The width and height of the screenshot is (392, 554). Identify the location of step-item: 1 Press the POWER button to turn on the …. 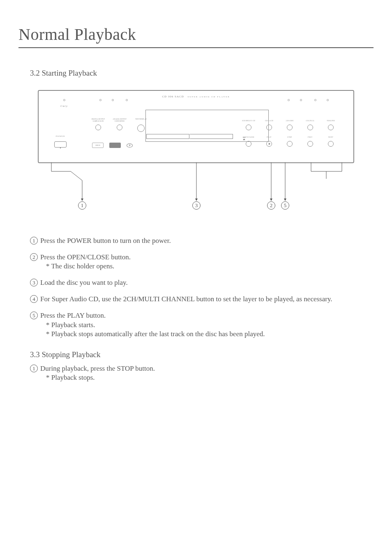
(198, 241).